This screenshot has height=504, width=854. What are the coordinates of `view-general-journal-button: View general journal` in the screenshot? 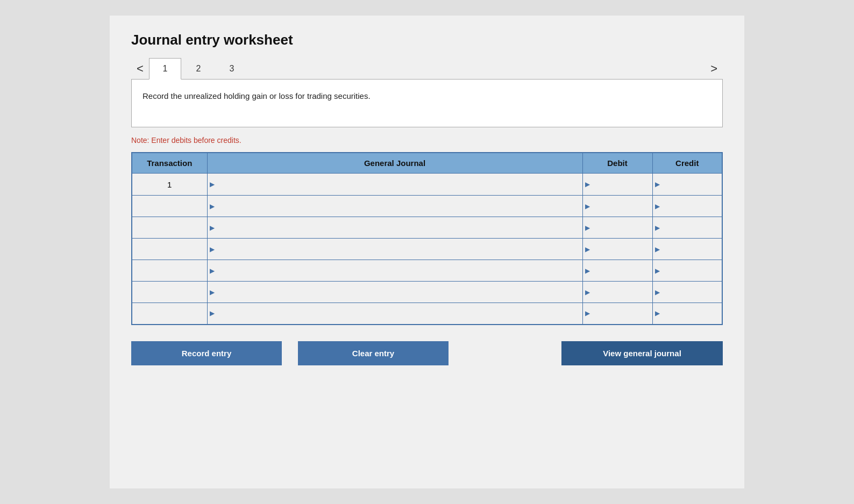 It's located at (642, 354).